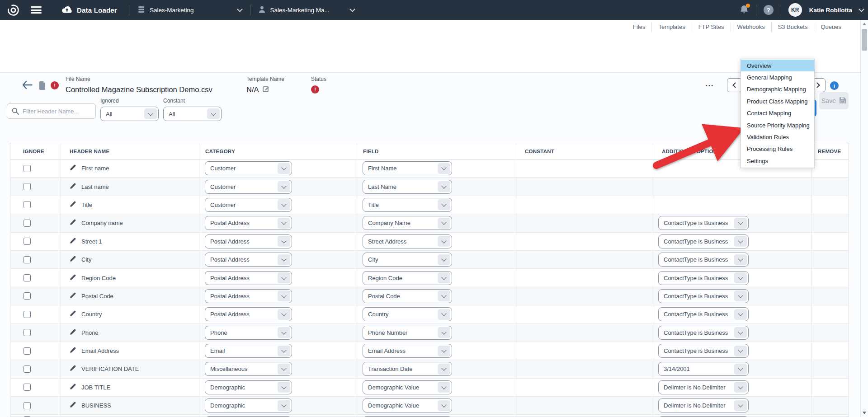 Image resolution: width=868 pixels, height=417 pixels. I want to click on menu-item-contact-mapping: Contact Mapping, so click(778, 113).